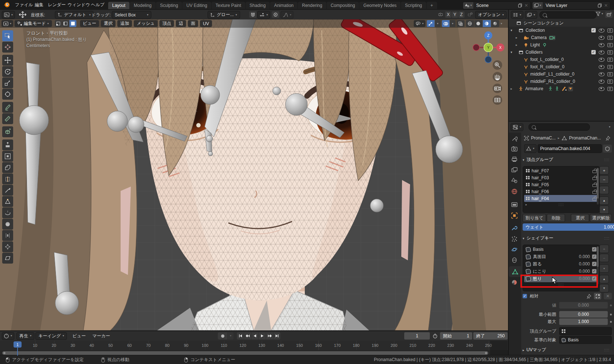 This screenshot has height=364, width=614. I want to click on falloff-dropdown: ▾, so click(287, 15).